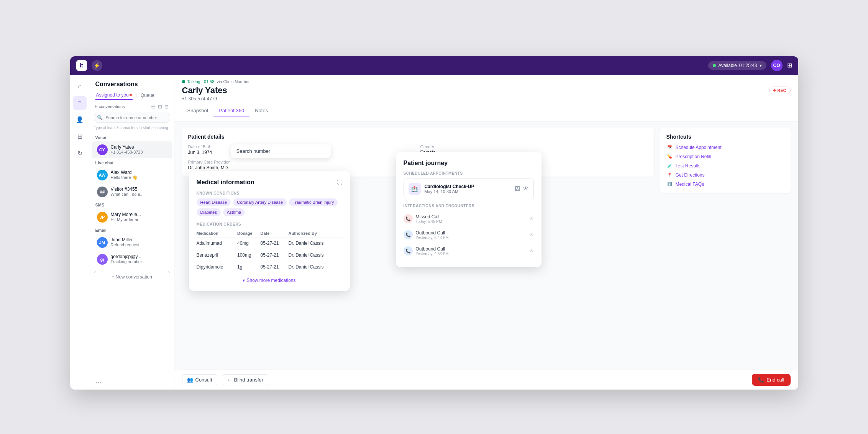 The width and height of the screenshot is (868, 434). I want to click on shortcut-directions: 📍 Get Directions, so click(725, 175).